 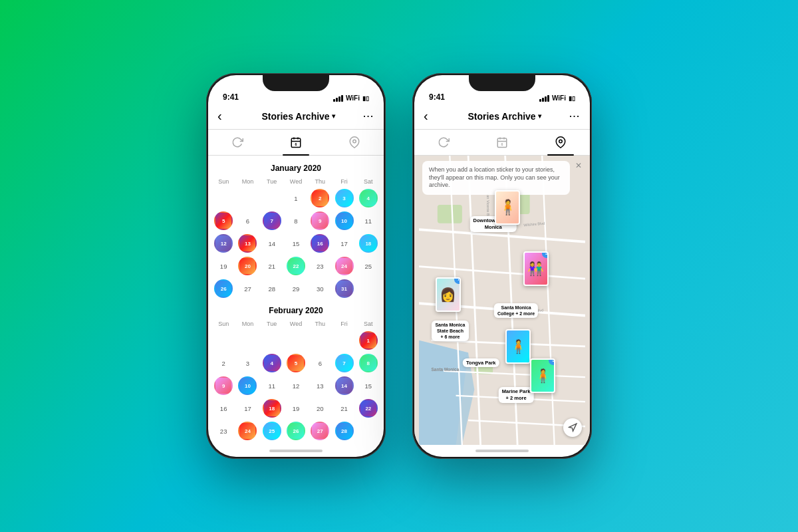 I want to click on map-photo-4: 🧍, so click(x=518, y=346).